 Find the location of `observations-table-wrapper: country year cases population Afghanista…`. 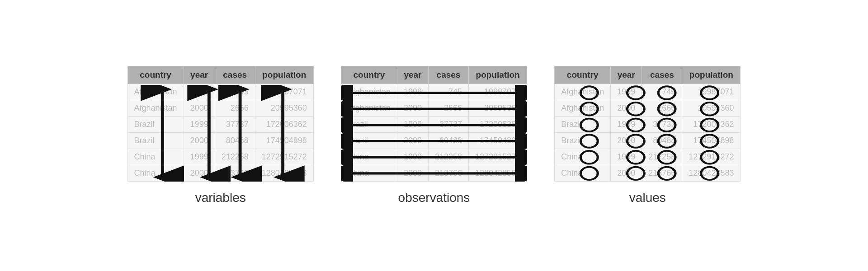

observations-table-wrapper: country year cases population Afghanista… is located at coordinates (434, 124).